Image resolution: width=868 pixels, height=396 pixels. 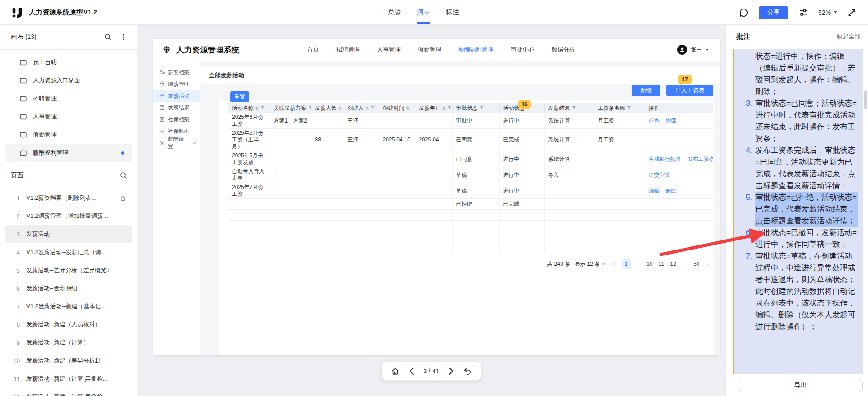 What do you see at coordinates (671, 191) in the screenshot?
I see `action-link: 删除` at bounding box center [671, 191].